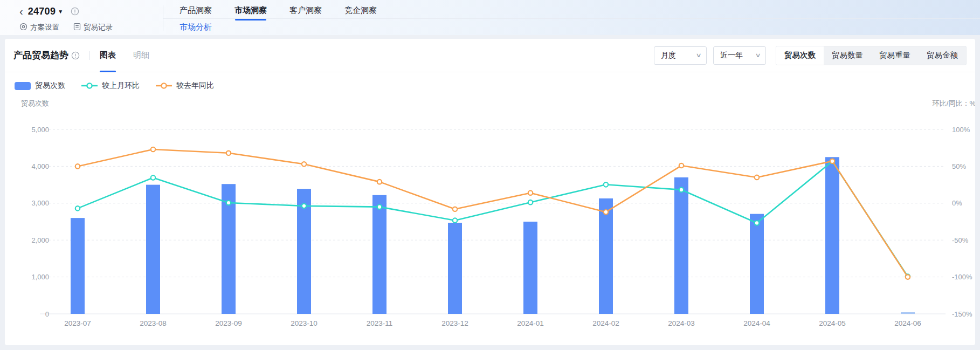  I want to click on point-较去年同比-2023-09, so click(229, 153).